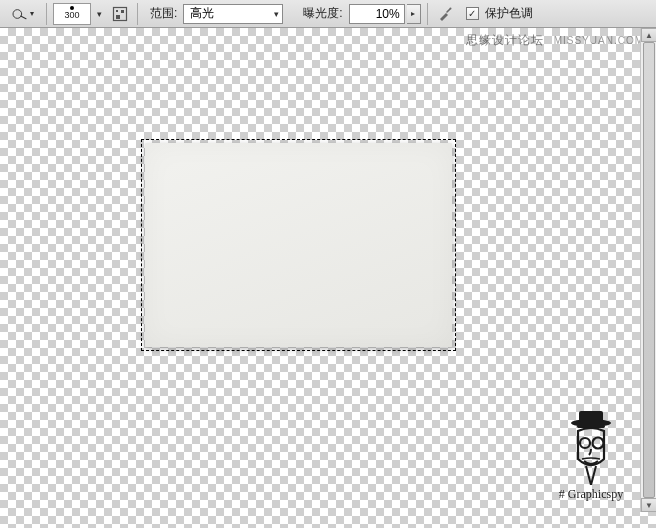  I want to click on dodge-tool-icon, so click(20, 14).